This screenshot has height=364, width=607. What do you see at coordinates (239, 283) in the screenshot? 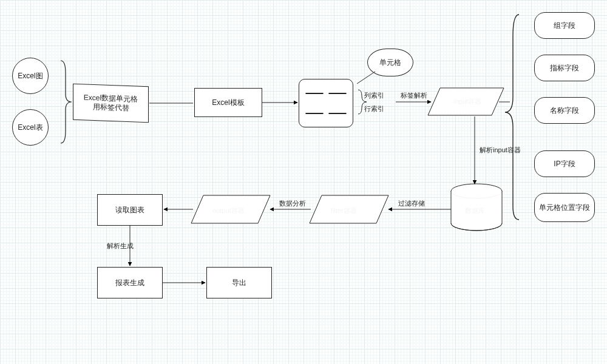
I see `node-export: 导出` at bounding box center [239, 283].